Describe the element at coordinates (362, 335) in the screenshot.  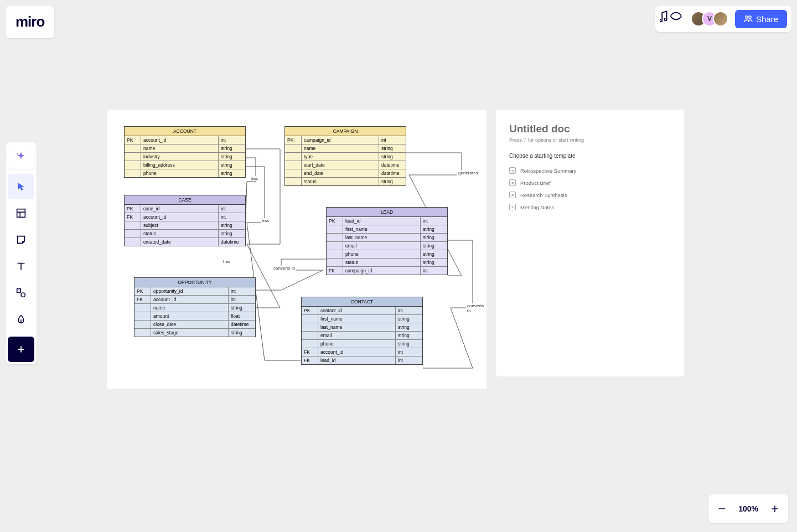
I see `entity-row: emailstring` at that location.